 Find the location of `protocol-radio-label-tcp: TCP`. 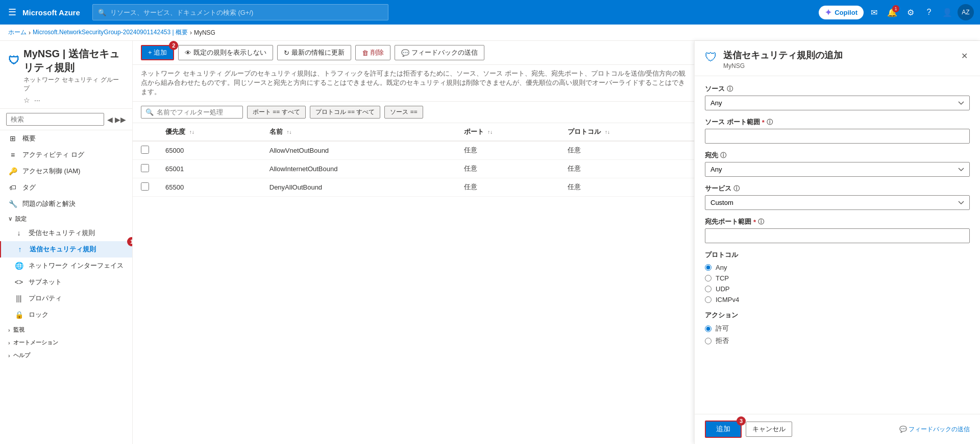

protocol-radio-label-tcp: TCP is located at coordinates (722, 278).